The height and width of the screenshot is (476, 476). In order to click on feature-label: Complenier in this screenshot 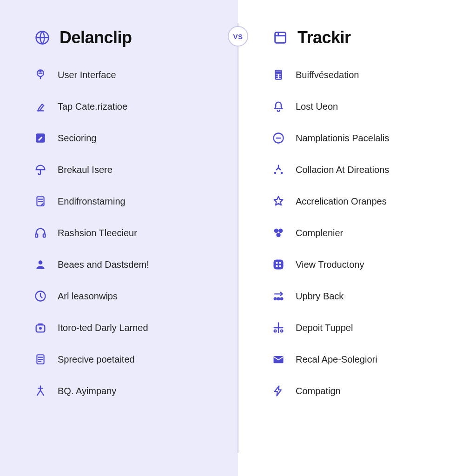, I will do `click(319, 233)`.